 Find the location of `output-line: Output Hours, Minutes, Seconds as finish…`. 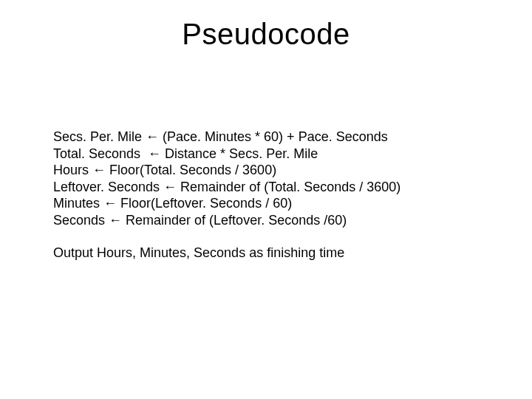

output-line: Output Hours, Minutes, Seconds as finish… is located at coordinates (267, 253).